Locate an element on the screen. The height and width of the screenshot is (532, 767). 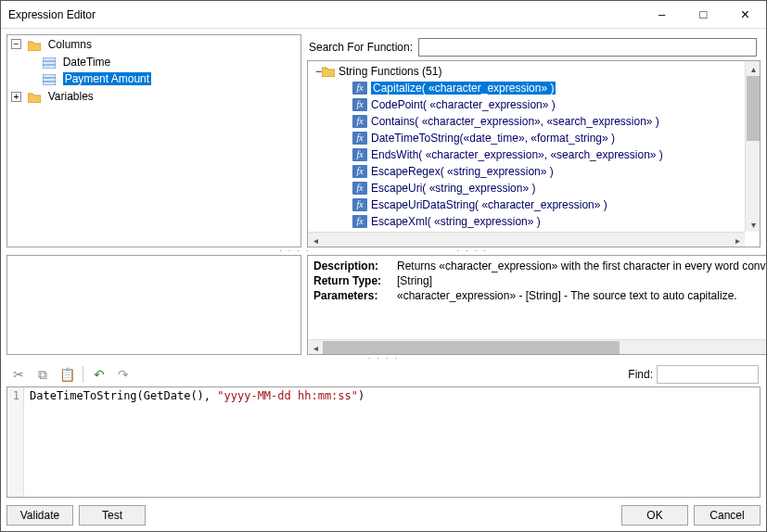
function-label: EscapeUriDataString( «character_expressi… is located at coordinates (490, 205).